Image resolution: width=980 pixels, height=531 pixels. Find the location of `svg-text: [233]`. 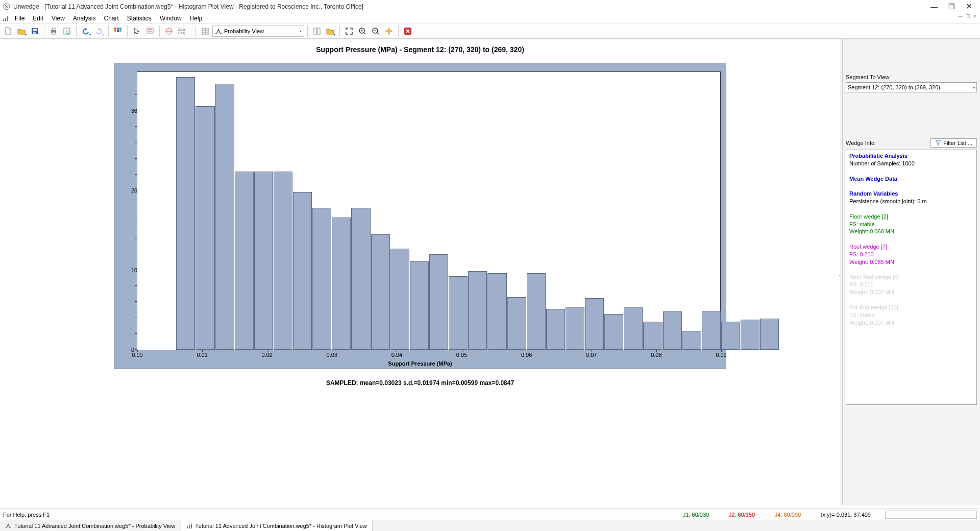

svg-text: [233] is located at coordinates (182, 30).